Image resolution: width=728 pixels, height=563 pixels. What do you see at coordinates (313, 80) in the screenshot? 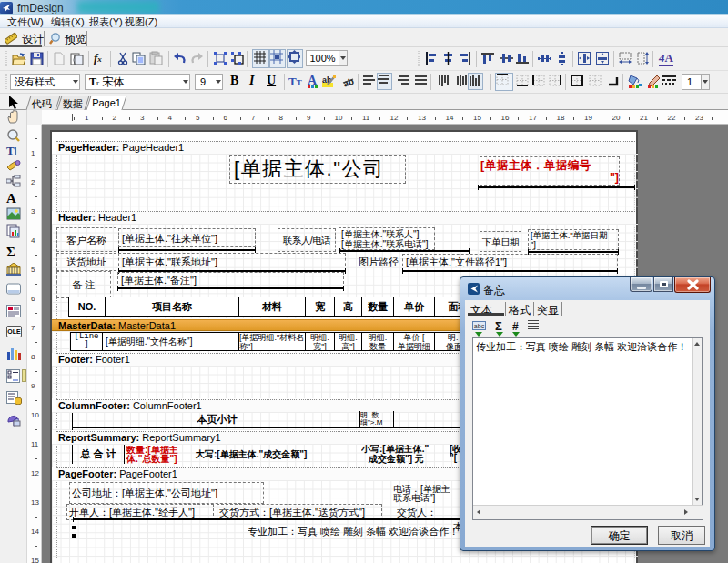
I see `svg-text: A` at bounding box center [313, 80].